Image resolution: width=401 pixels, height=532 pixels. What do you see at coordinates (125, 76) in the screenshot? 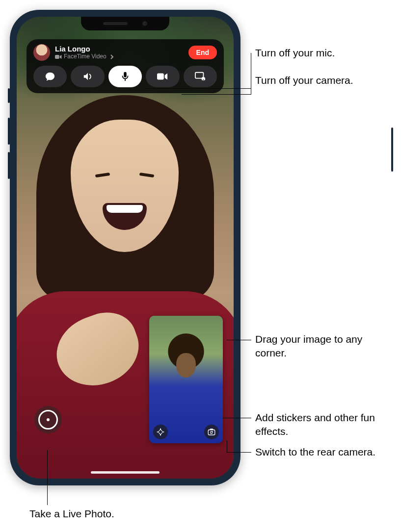
I see `microphone-icon` at bounding box center [125, 76].